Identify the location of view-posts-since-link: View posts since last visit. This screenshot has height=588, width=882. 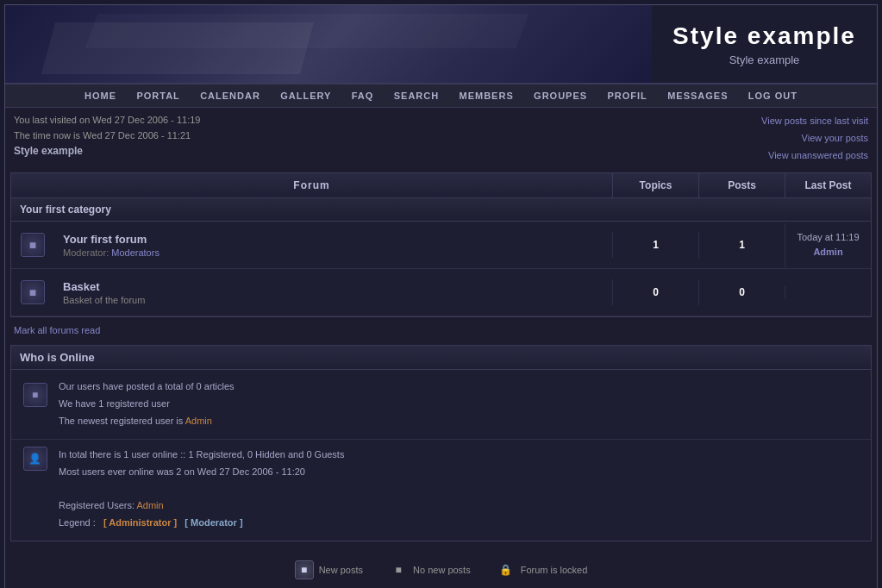
(815, 121).